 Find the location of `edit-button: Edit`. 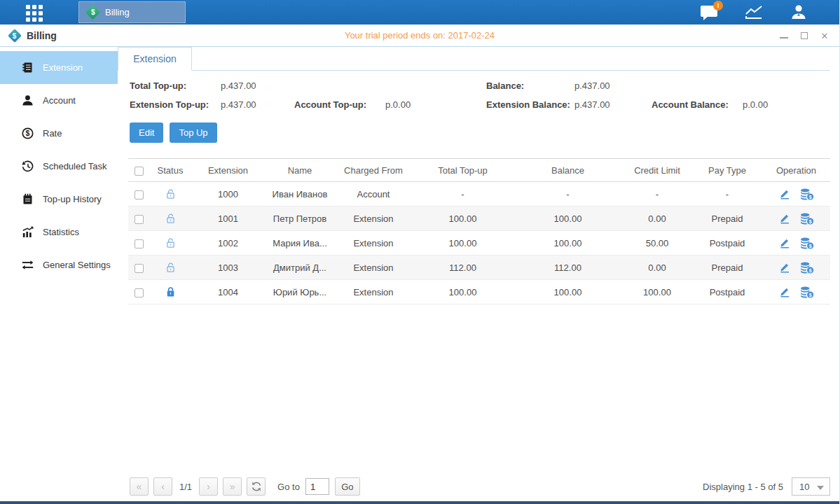

edit-button: Edit is located at coordinates (146, 133).